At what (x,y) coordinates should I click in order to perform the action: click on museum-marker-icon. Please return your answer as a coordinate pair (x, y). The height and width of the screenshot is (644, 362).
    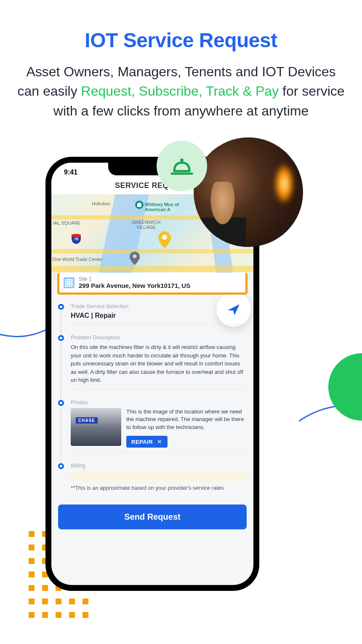
    Looking at the image, I should click on (139, 205).